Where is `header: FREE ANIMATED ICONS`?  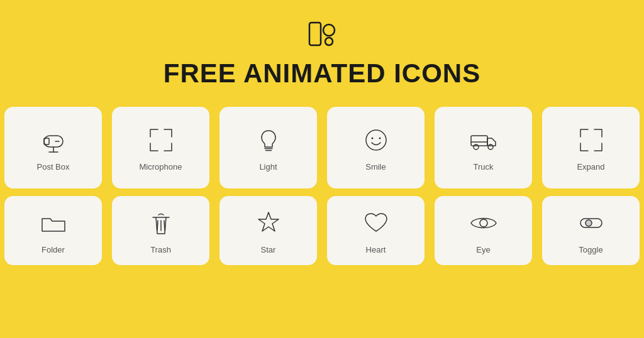 header: FREE ANIMATED ICONS is located at coordinates (322, 44).